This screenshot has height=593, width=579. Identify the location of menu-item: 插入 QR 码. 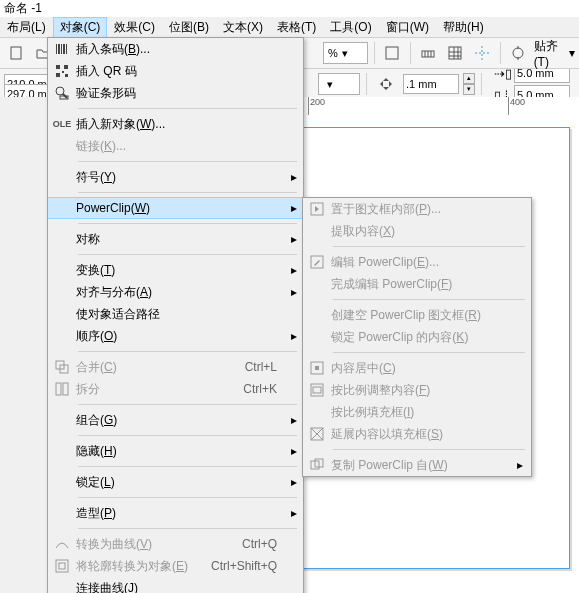
(176, 71).